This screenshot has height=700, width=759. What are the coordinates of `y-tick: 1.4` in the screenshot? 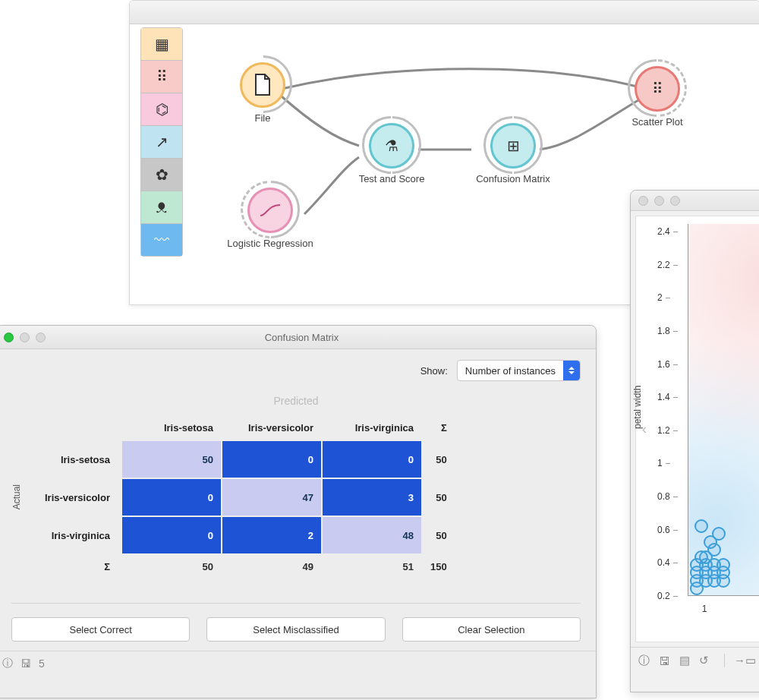 It's located at (663, 397).